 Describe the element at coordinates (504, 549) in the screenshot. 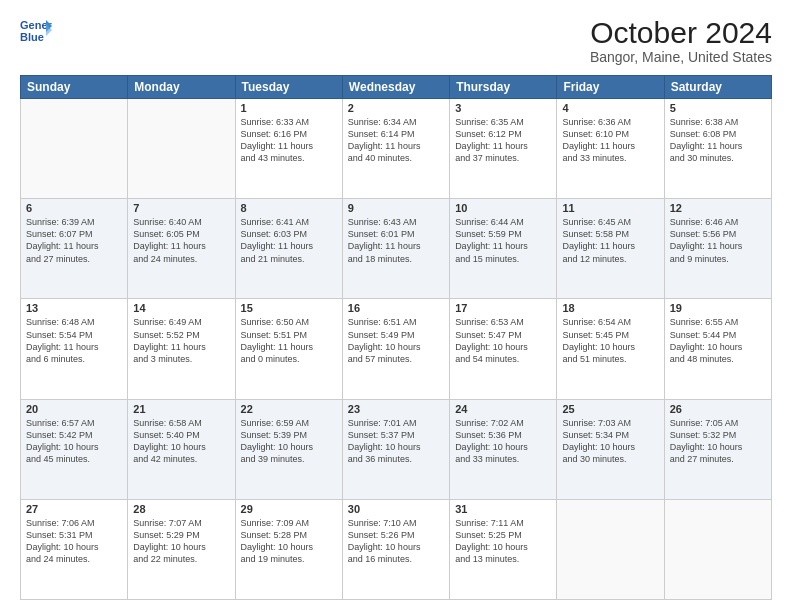

I see `table-row: 31Sunrise: 7:11 AMSunset: 5:25 PMDayligh…` at that location.